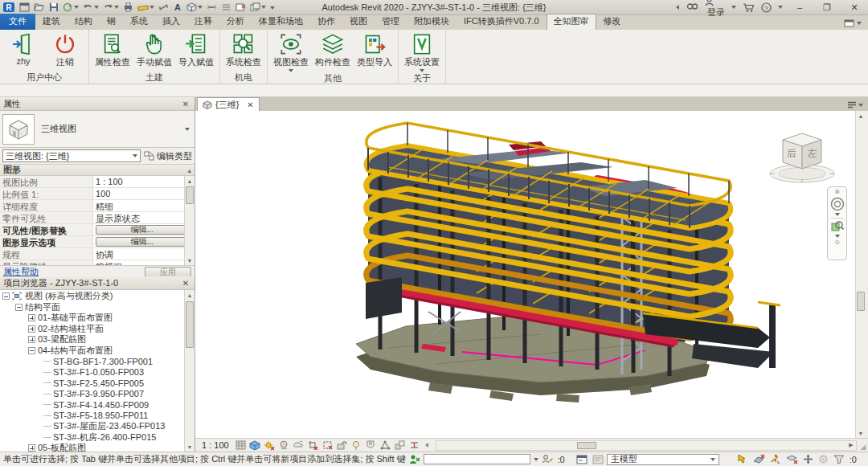 The width and height of the screenshot is (868, 466). What do you see at coordinates (328, 445) in the screenshot?
I see `crop-region-icon` at bounding box center [328, 445].